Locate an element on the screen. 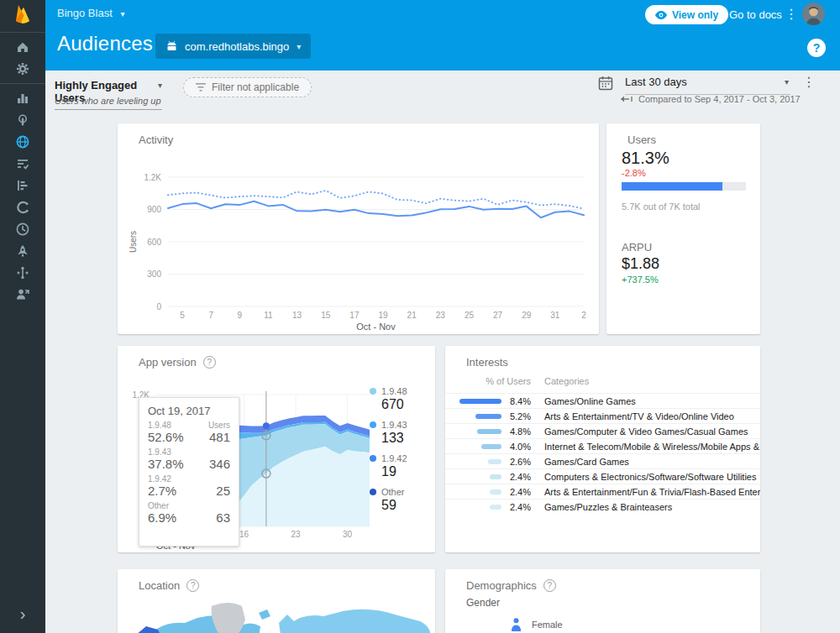  interests-row: 2.4%Computers & Electronics/Software/Sof… is located at coordinates (603, 476).